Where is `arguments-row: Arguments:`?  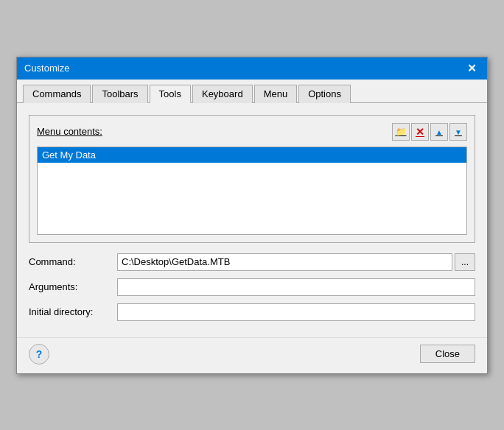
arguments-row: Arguments: is located at coordinates (252, 287).